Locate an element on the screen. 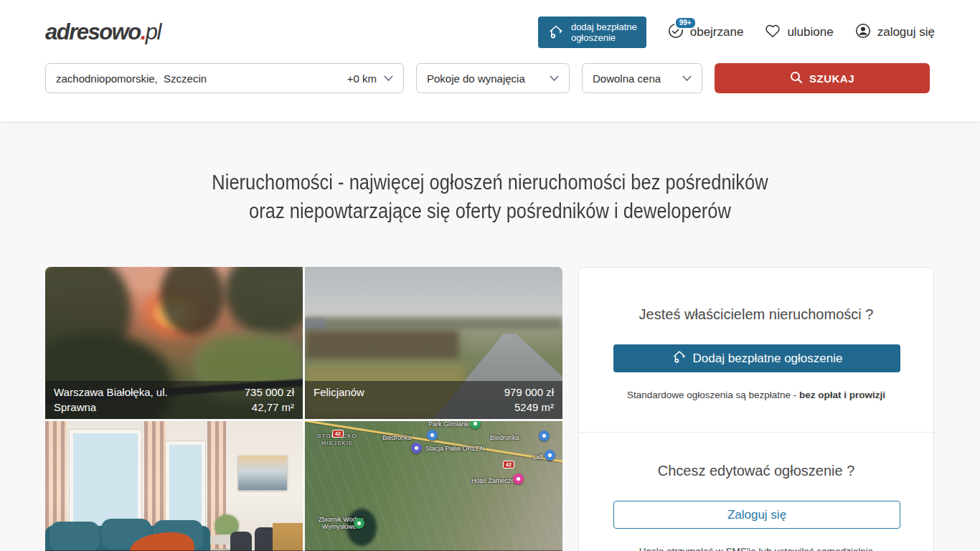  owner-section-title: Jesteś właścicielem nieruchomości ? is located at coordinates (756, 314).